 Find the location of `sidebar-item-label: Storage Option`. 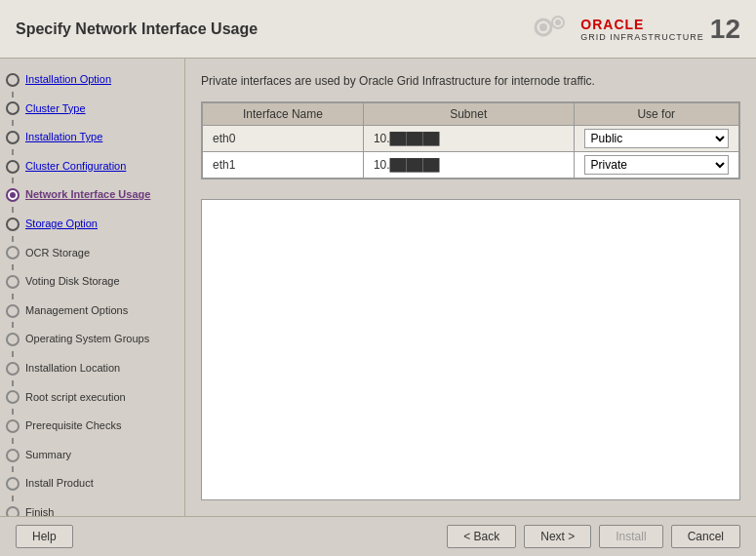

sidebar-item-label: Storage Option is located at coordinates (61, 224).